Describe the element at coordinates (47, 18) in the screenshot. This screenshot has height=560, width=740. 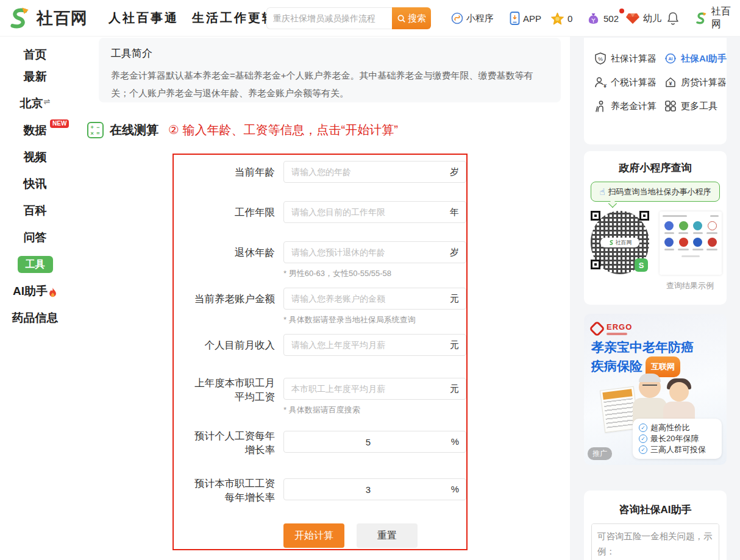
I see `site-logo: 社百网` at that location.